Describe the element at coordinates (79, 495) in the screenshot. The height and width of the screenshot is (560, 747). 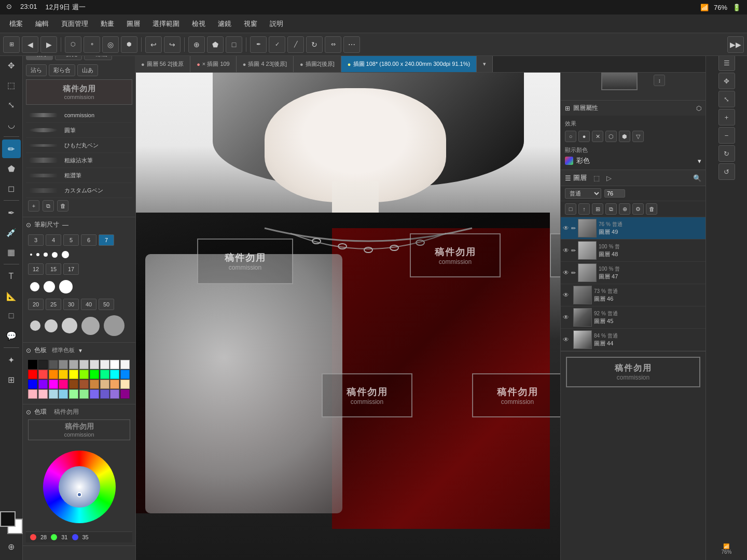
I see `color-cursor` at that location.